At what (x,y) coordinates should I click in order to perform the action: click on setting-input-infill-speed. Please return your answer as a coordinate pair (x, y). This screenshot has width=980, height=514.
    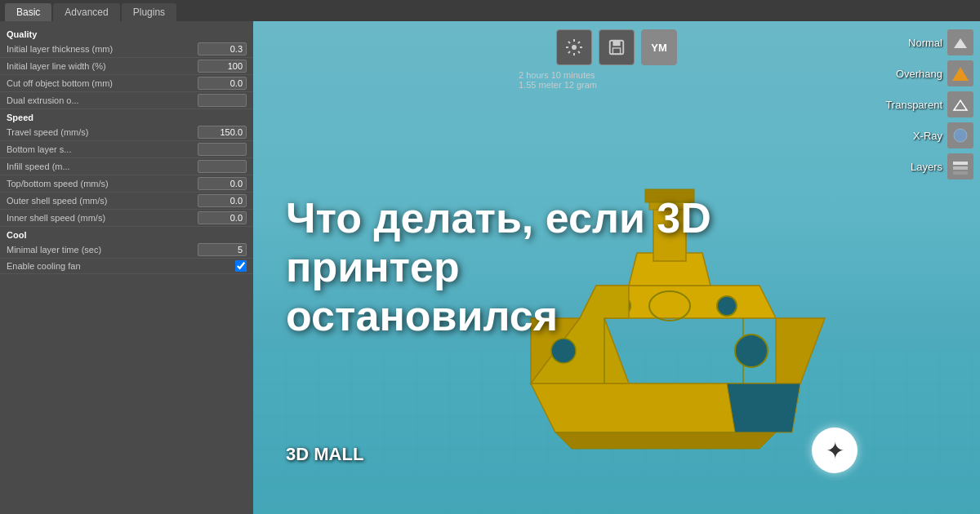
    Looking at the image, I should click on (222, 166).